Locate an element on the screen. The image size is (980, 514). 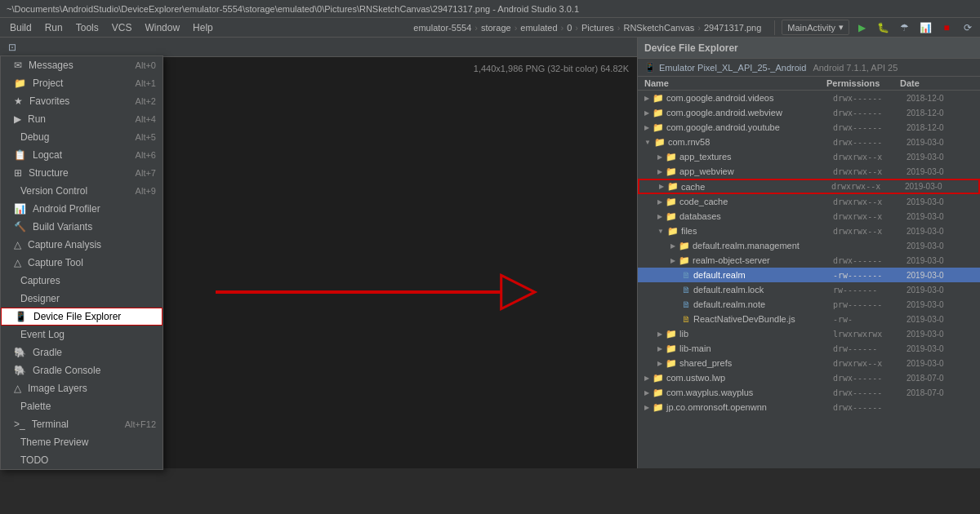
tree-row: ▶ 📁 shared_prefs drwxrwx--x 2019-03-0 is located at coordinates (808, 363).